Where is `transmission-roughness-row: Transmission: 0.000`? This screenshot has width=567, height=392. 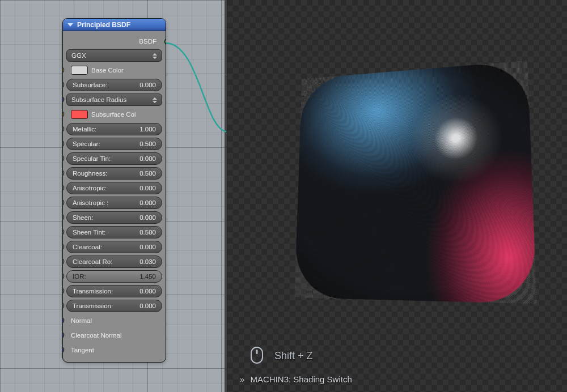 transmission-roughness-row: Transmission: 0.000 is located at coordinates (115, 306).